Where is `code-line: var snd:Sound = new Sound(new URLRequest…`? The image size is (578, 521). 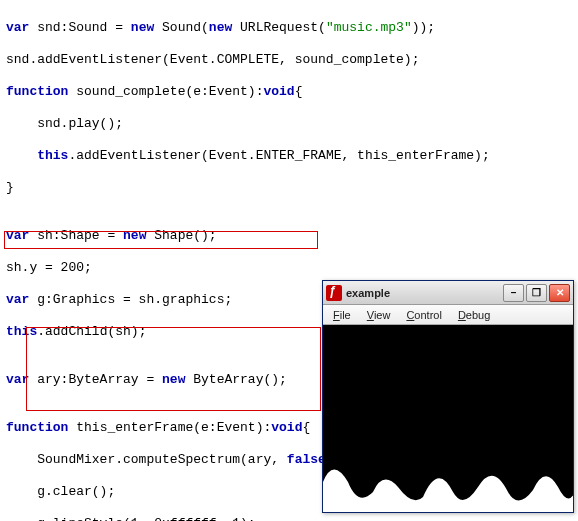 code-line: var snd:Sound = new Sound(new URLRequest… is located at coordinates (289, 28).